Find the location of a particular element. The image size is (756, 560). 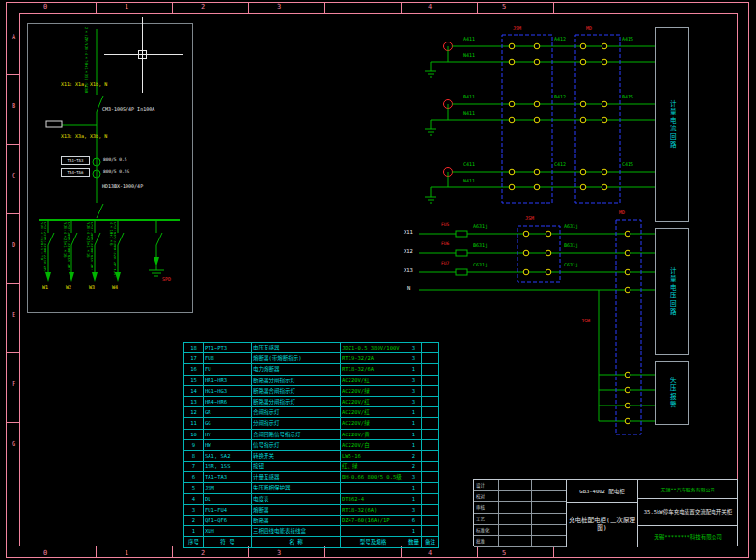

terminal-note-mid: X13: X3a, X3b, N is located at coordinates (84, 137).